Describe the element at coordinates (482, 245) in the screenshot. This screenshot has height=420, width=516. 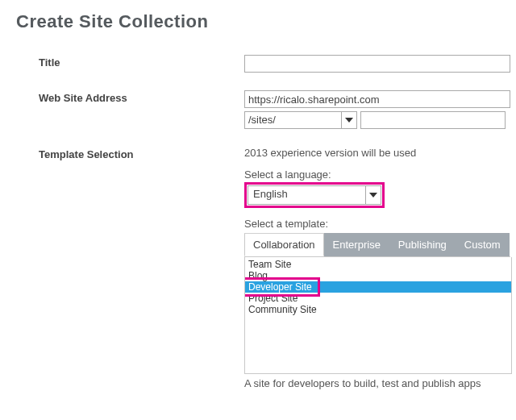
I see `tab-custom: Custom` at that location.